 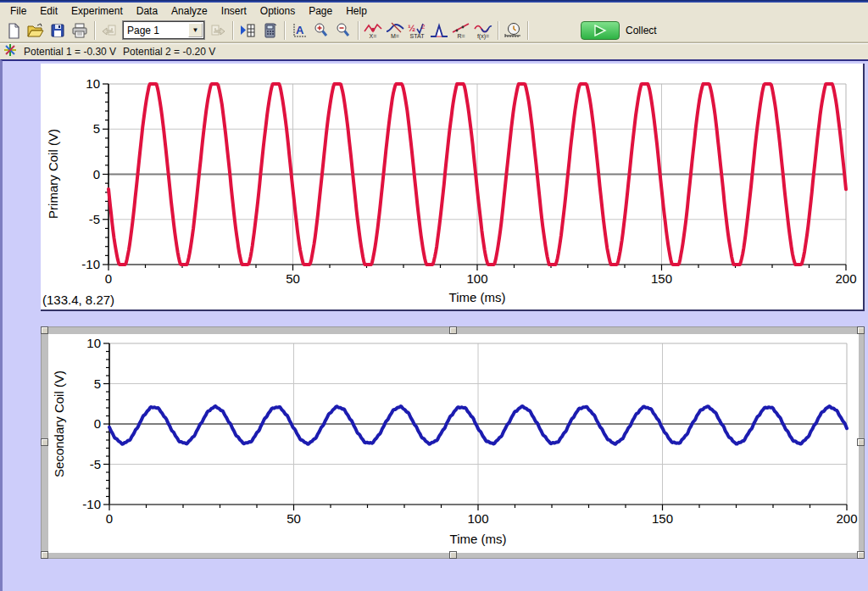 I want to click on selection-handle-bottom-left, so click(x=44, y=555).